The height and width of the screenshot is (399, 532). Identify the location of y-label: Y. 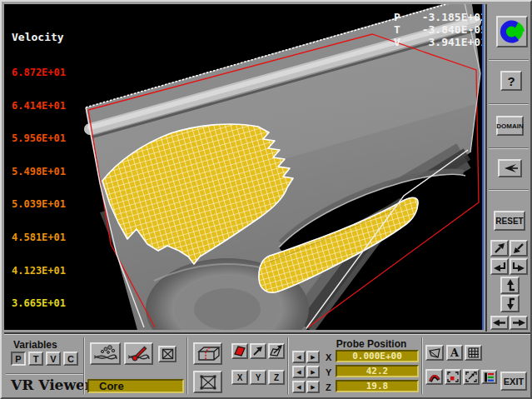
(258, 378).